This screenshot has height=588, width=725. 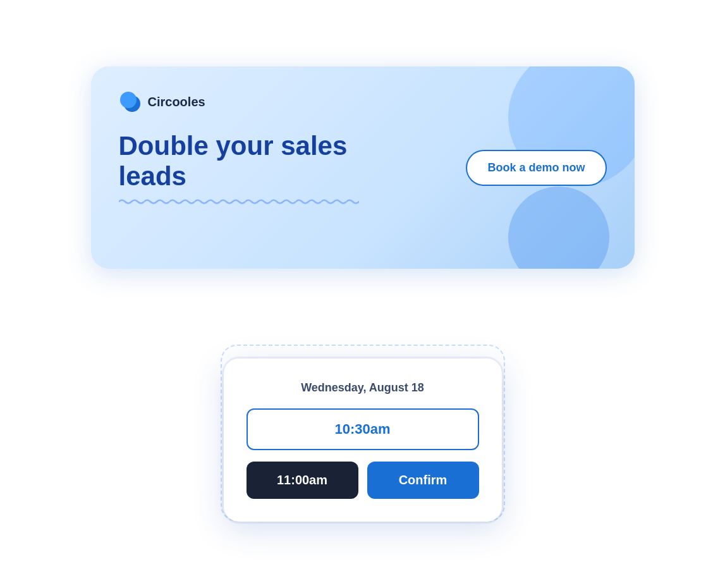 What do you see at coordinates (536, 168) in the screenshot?
I see `book-demo-button: Book a demo now` at bounding box center [536, 168].